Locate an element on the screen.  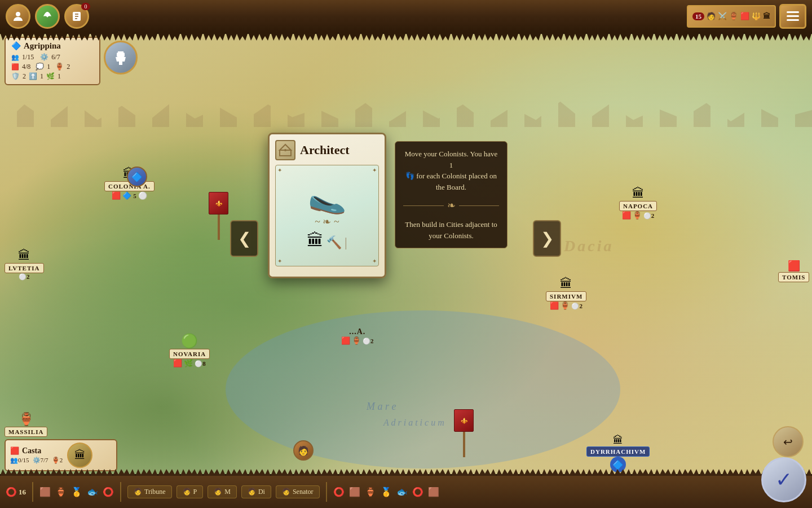
city-south-center: ...A. 🟥 🏺 ⚪2 is located at coordinates (358, 336).